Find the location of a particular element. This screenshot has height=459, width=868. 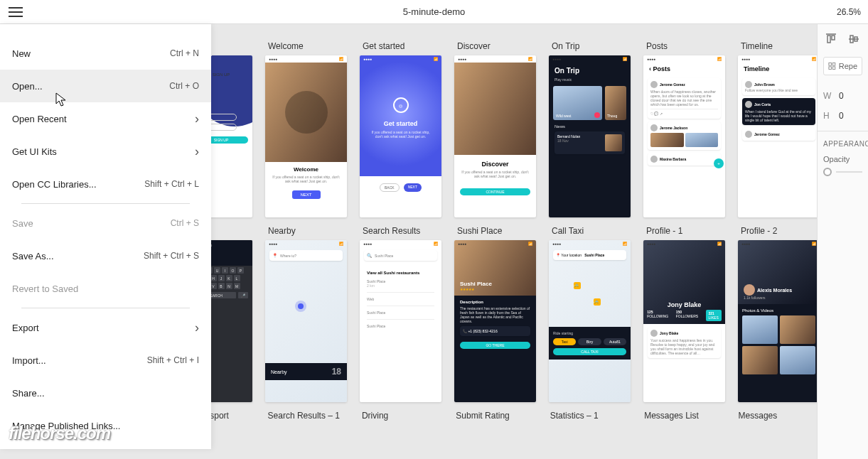

artboard: Submit Rating is located at coordinates (493, 418).